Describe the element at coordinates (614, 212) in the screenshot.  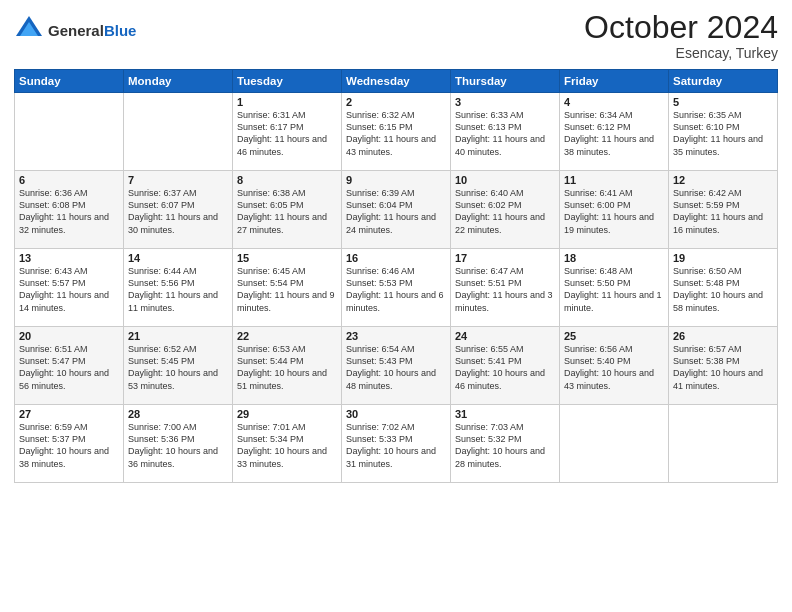
I see `cell-content: Sunrise: 6:41 AMSunset: 6:00 PMDaylight:…` at that location.